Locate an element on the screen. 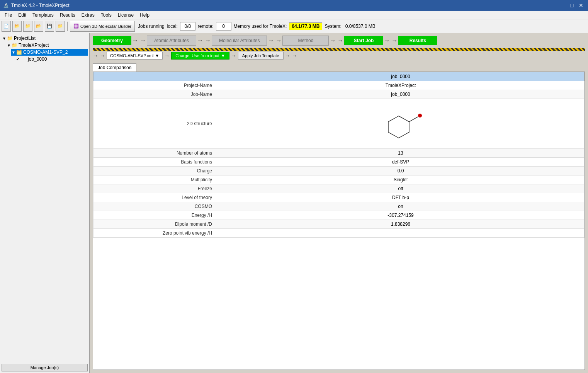  molecule-svg is located at coordinates (401, 124).